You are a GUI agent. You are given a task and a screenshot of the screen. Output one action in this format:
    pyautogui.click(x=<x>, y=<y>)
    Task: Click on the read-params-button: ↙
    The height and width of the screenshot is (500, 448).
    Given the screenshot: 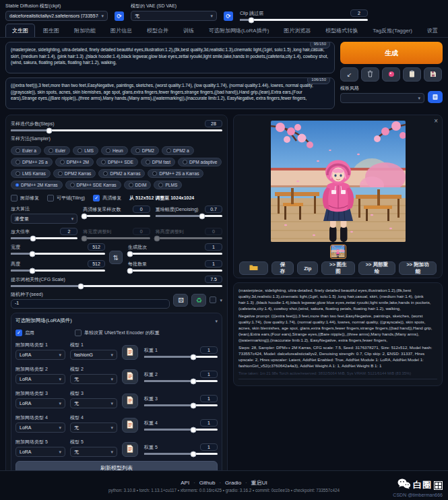 What is the action you would take?
    pyautogui.click(x=349, y=74)
    